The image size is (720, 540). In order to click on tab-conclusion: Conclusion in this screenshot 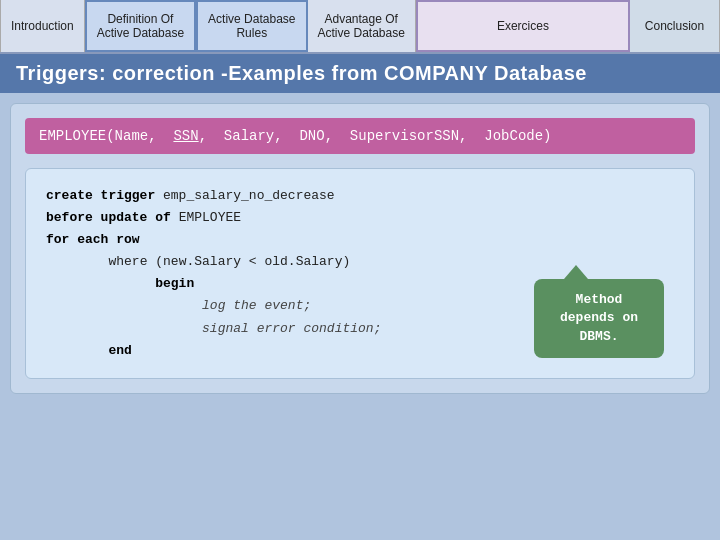, I will do `click(675, 26)`.